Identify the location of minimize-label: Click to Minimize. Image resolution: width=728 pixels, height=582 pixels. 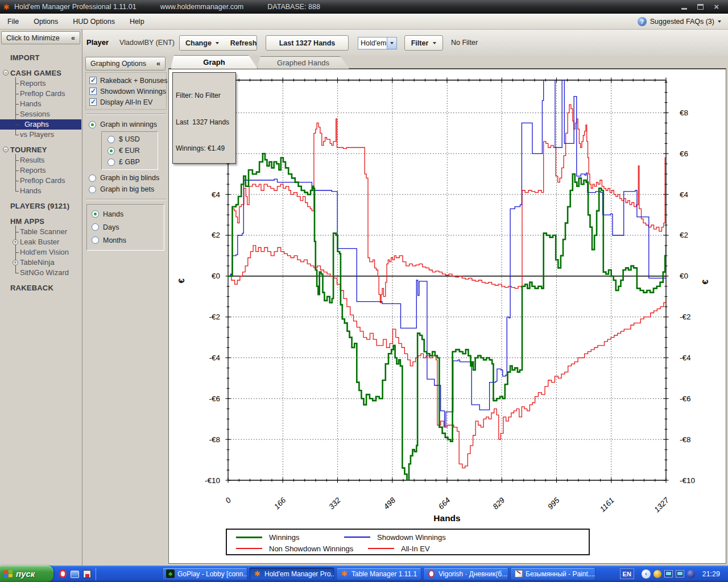
(33, 38).